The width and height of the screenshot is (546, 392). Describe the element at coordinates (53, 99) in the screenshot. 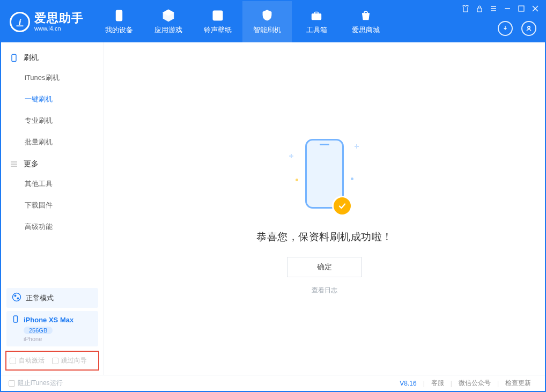

I see `sidebar-item-oneclick-flash: 一键刷机` at that location.